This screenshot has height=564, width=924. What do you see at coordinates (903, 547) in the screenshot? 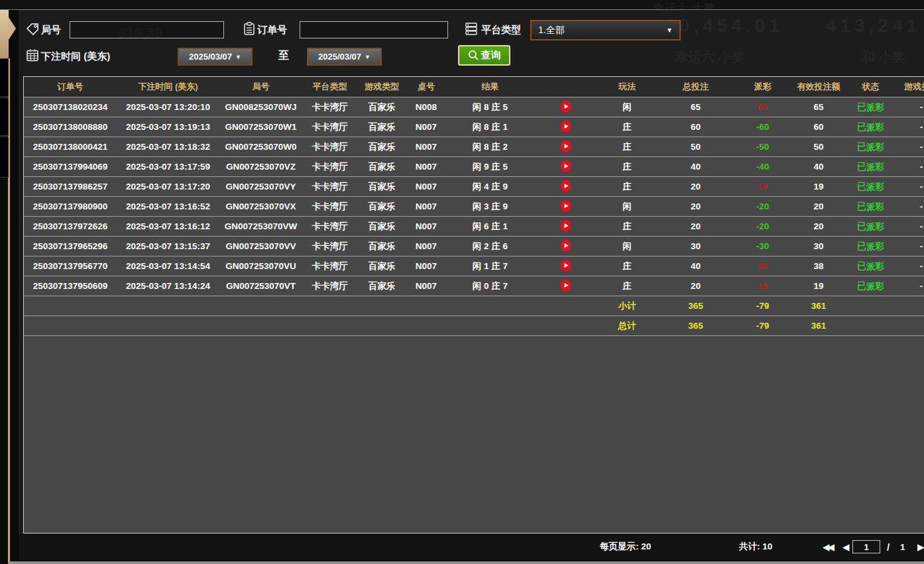
I see `total-pages: 1` at bounding box center [903, 547].